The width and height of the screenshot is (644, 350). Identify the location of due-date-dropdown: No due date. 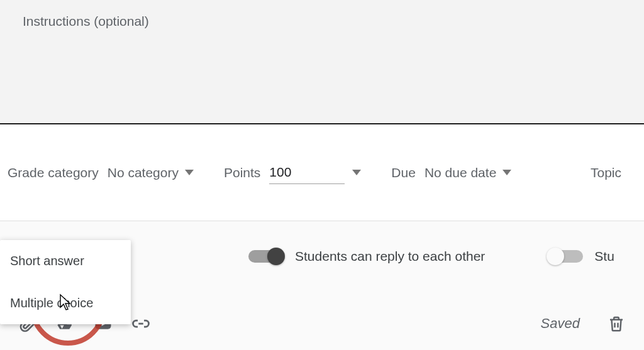
(468, 173).